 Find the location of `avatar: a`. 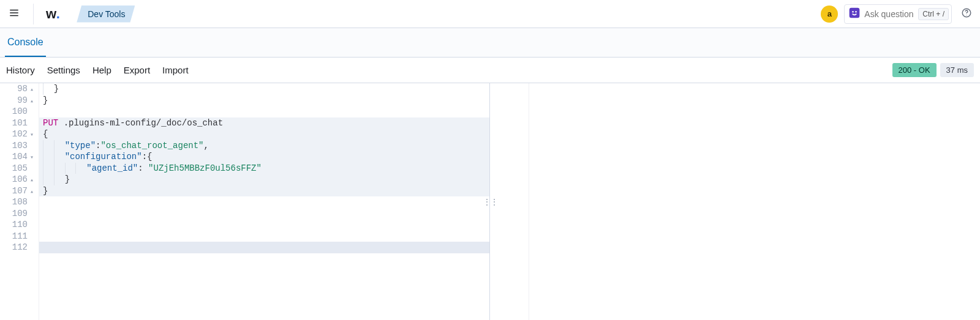

avatar: a is located at coordinates (829, 14).